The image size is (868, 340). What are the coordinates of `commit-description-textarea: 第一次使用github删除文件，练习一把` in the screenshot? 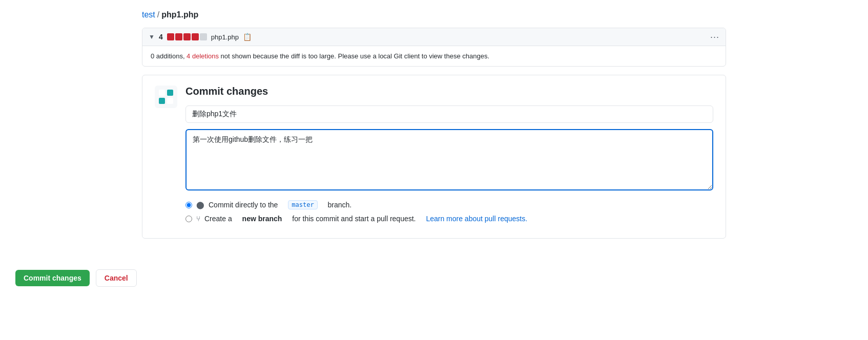 It's located at (449, 160).